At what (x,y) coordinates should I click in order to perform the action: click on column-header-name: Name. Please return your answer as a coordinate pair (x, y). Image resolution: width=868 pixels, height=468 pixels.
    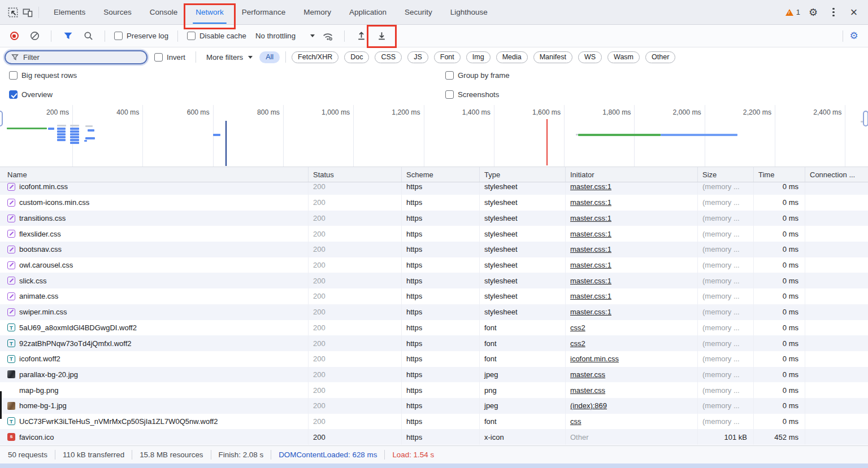
    Looking at the image, I should click on (154, 174).